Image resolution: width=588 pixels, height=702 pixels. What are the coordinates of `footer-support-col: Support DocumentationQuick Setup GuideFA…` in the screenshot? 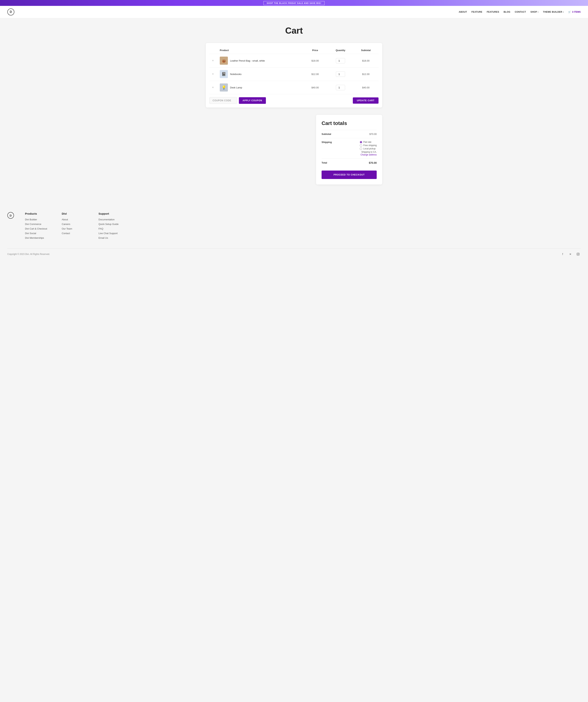 It's located at (112, 227).